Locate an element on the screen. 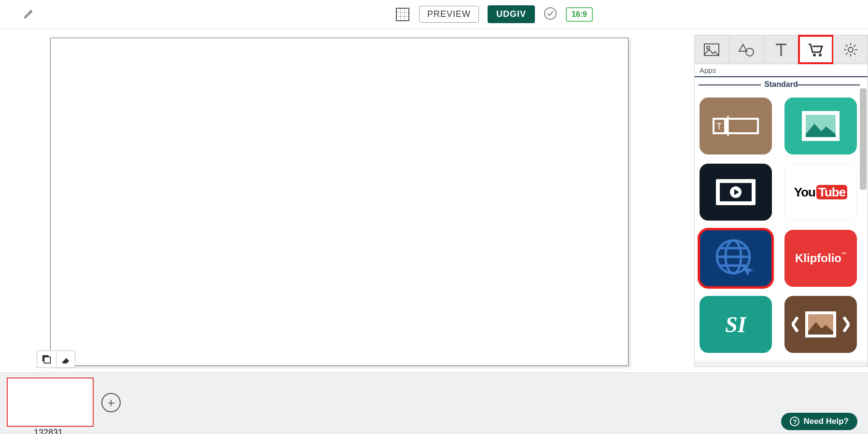 The width and height of the screenshot is (868, 434). globe-cursor-icon is located at coordinates (736, 258).